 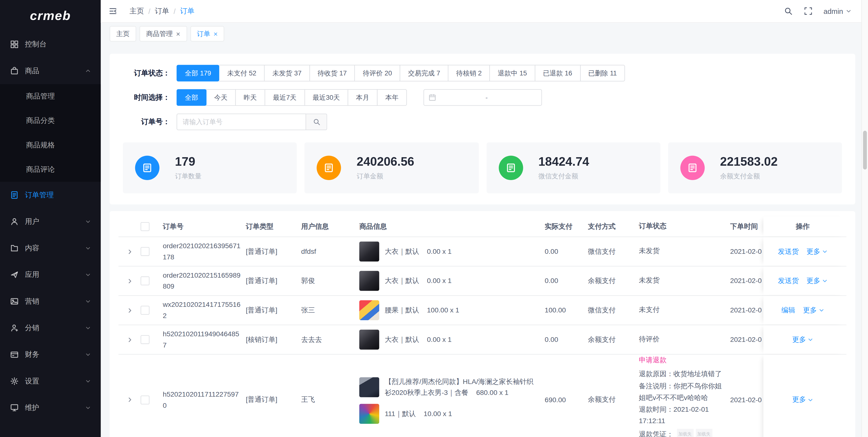 I want to click on sidebar-item-content: 内容, so click(x=51, y=248).